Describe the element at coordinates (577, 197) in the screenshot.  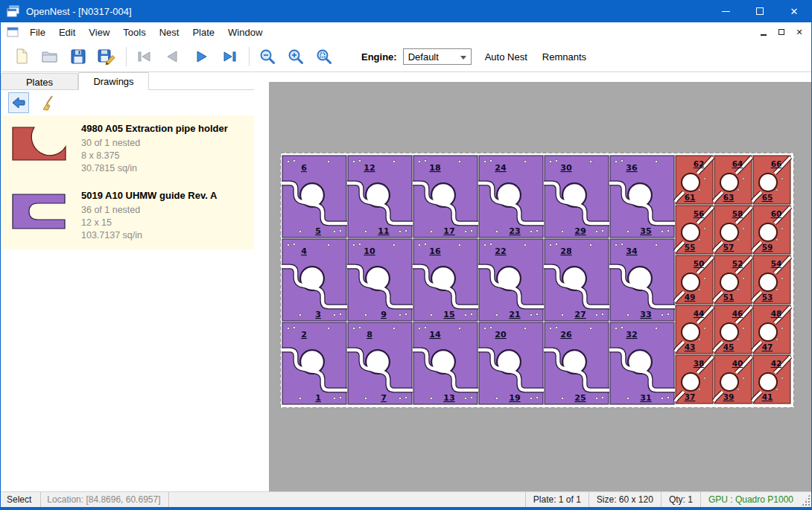
I see `purple-part-pair: 3029` at that location.